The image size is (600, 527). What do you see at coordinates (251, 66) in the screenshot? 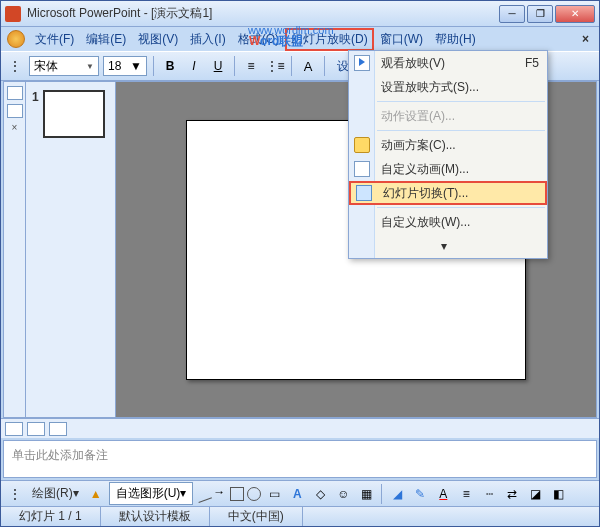
I see `align-left-icon: ≡` at bounding box center [251, 66].